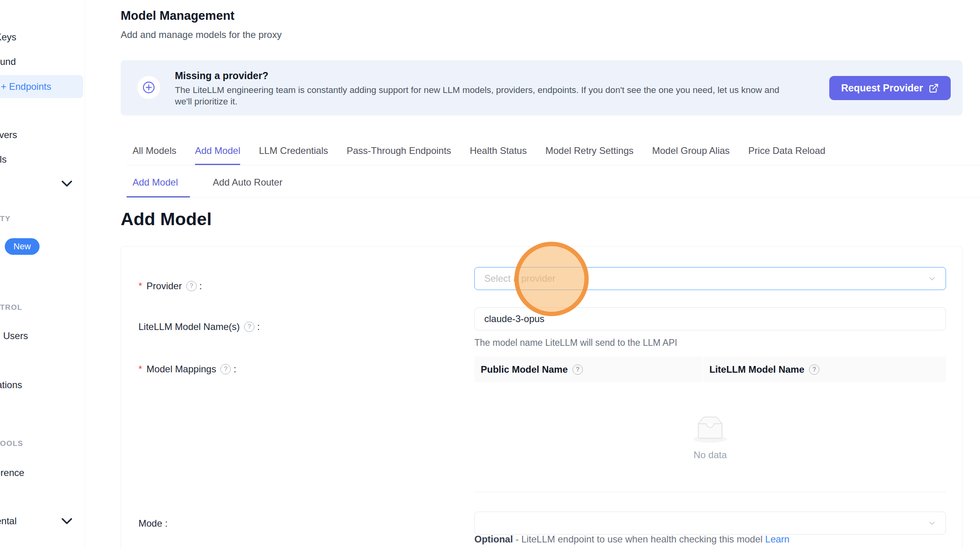 Image resolution: width=980 pixels, height=548 pixels. Describe the element at coordinates (9, 135) in the screenshot. I see `sidebar-item-servers: rvers` at that location.